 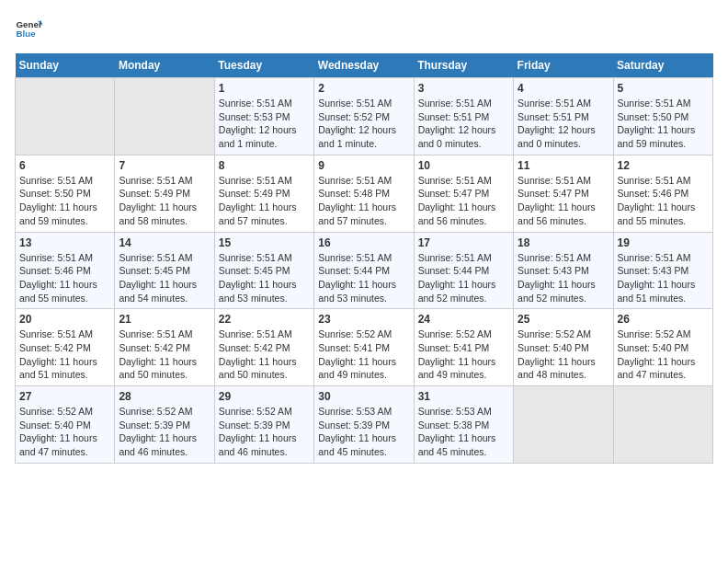 I want to click on weekday-header-saturday: Saturday, so click(x=663, y=66).